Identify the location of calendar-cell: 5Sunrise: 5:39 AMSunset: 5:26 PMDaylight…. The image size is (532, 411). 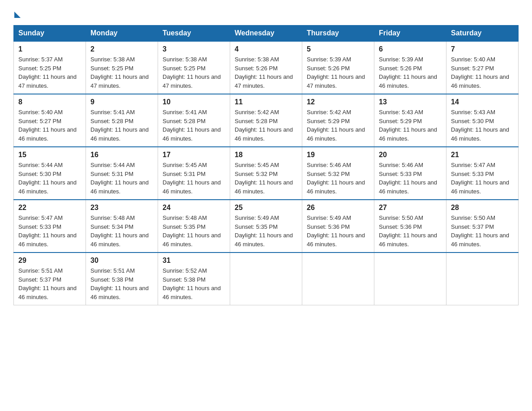
(339, 68).